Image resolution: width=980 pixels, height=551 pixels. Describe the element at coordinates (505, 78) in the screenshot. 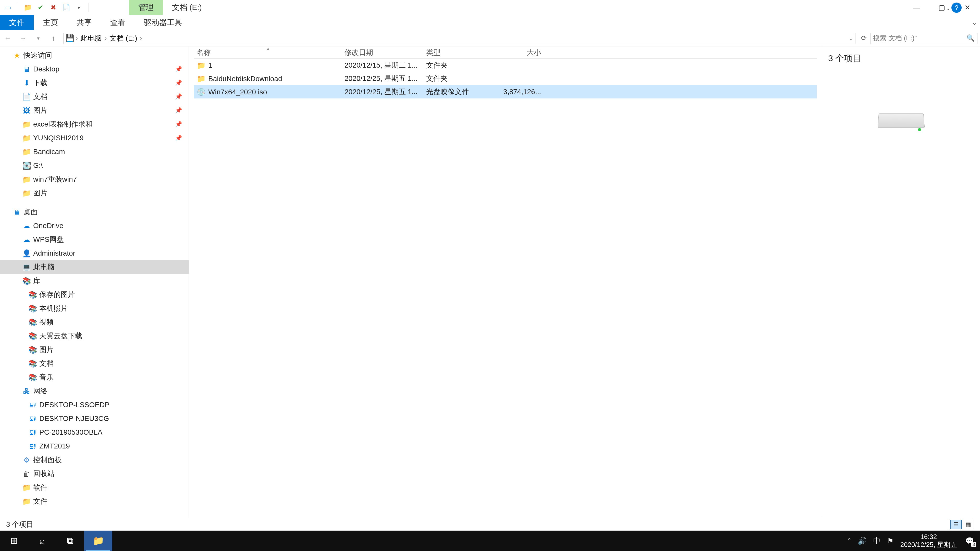

I see `file-row: 📁BaiduNetdiskDownload2020/12/25, 星期五 1..…` at that location.